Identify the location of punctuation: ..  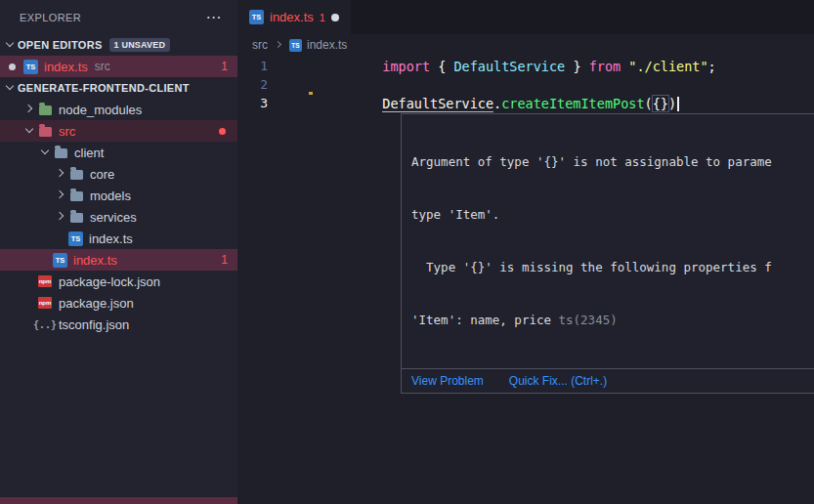
(497, 104).